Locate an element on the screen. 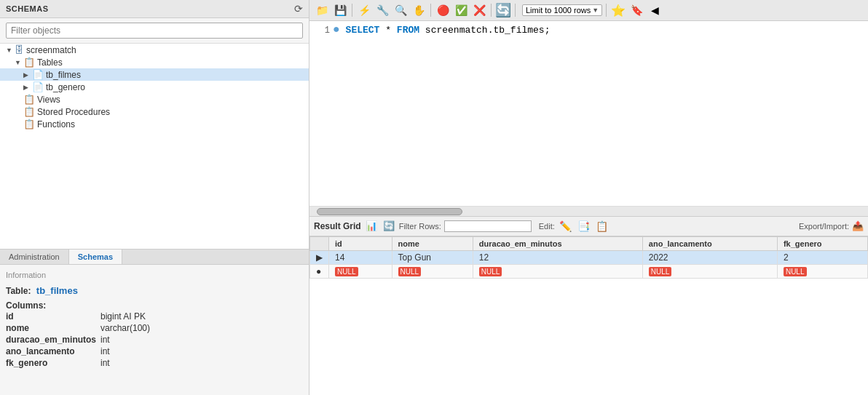 The image size is (868, 395). info-panel: Information Table: tb_filmes Columns: id… is located at coordinates (154, 330).